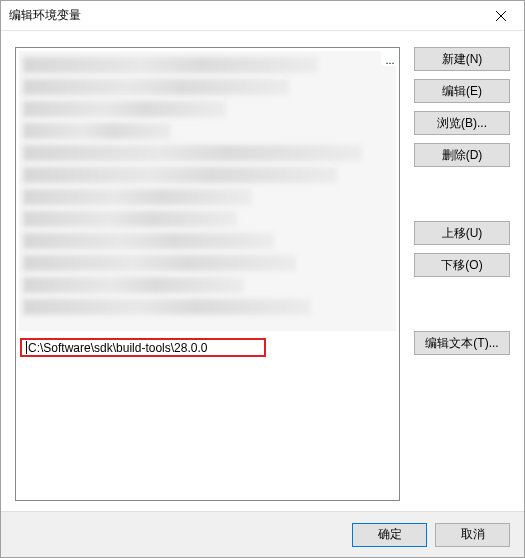 The height and width of the screenshot is (558, 525). Describe the element at coordinates (462, 233) in the screenshot. I see `move-up-button: 上移(U)` at that location.